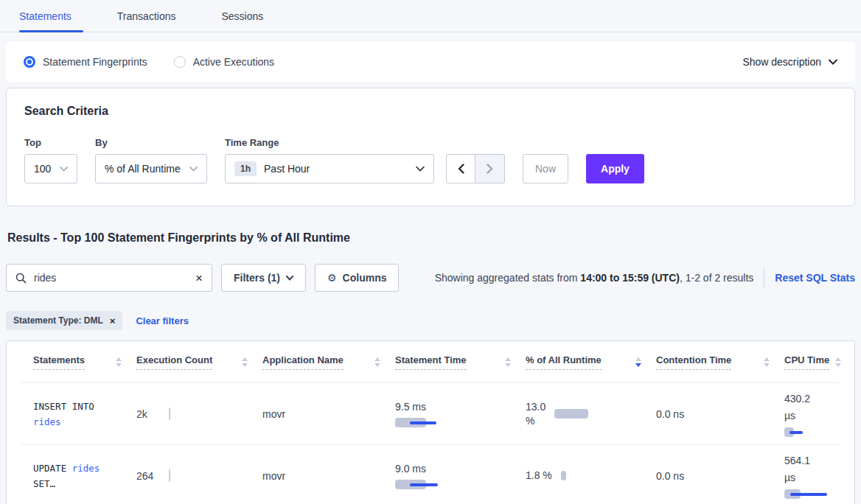  Describe the element at coordinates (151, 161) in the screenshot. I see `by-group: By % of All Runtime` at that location.